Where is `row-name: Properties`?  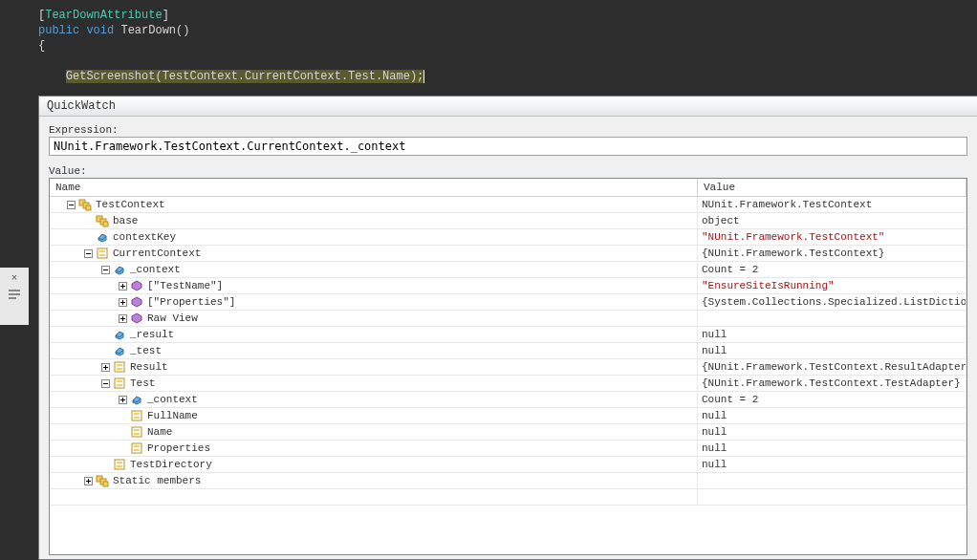
row-name: Properties is located at coordinates (179, 448).